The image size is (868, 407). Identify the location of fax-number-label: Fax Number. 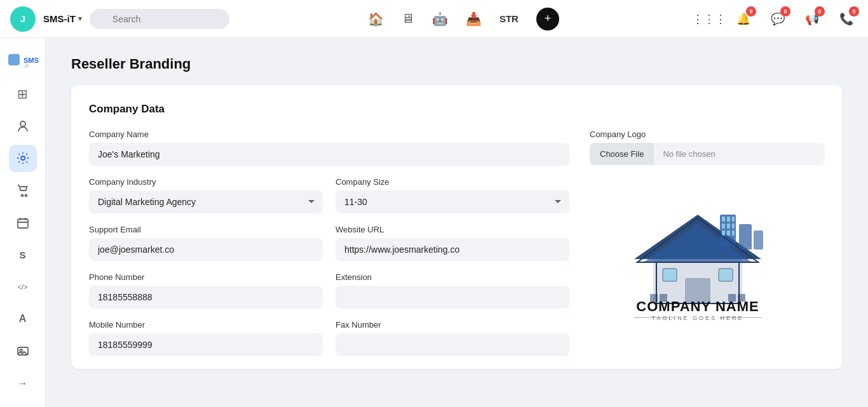
(452, 325).